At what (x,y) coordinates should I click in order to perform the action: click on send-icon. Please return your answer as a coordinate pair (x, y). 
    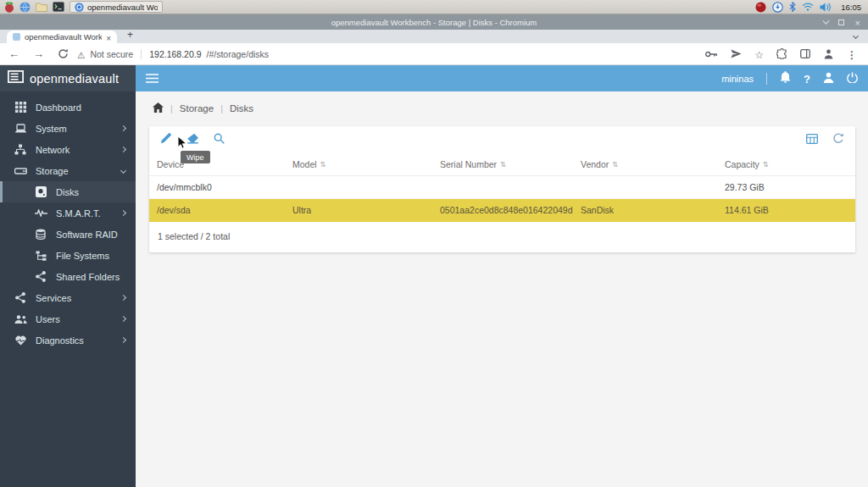
    Looking at the image, I should click on (736, 54).